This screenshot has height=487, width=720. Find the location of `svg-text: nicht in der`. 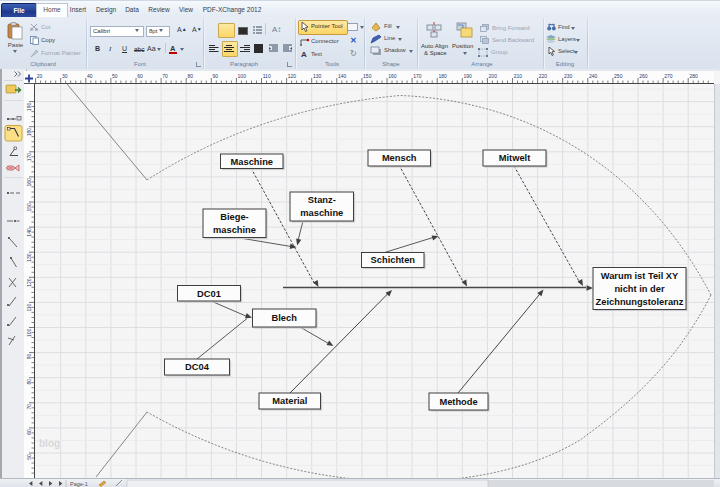

svg-text: nicht in der is located at coordinates (639, 289).